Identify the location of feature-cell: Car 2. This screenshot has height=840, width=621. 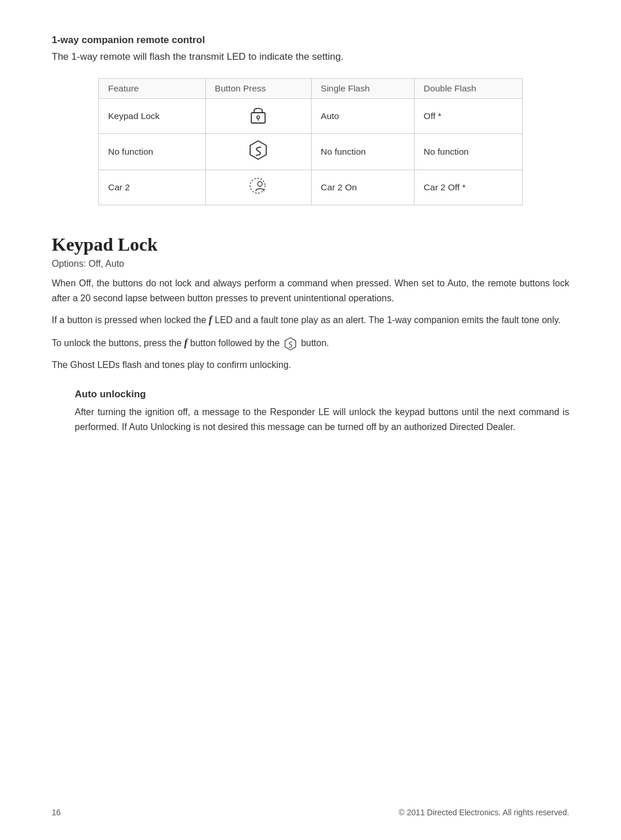
(152, 187).